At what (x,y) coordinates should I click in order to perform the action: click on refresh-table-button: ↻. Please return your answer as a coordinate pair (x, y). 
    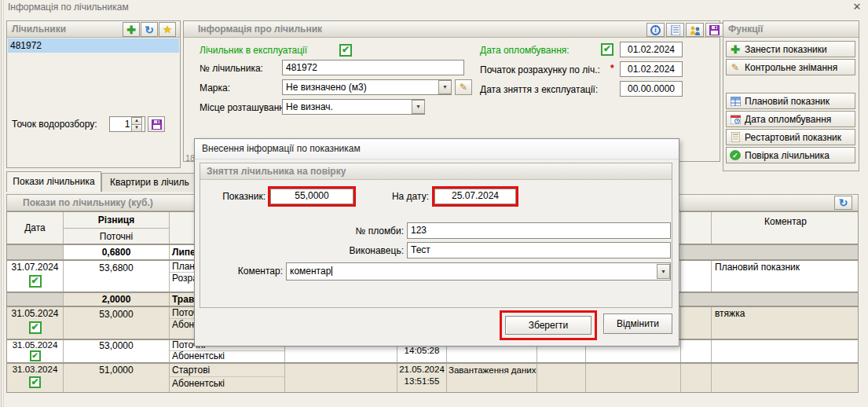
    Looking at the image, I should click on (844, 203).